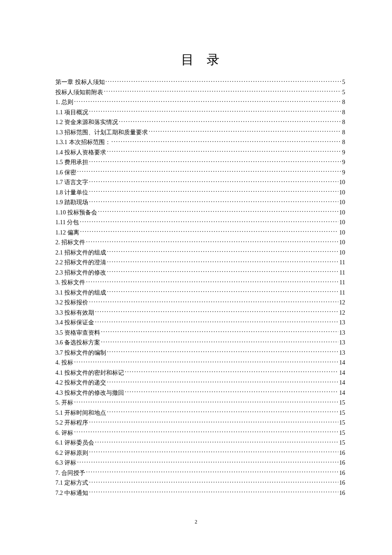  I want to click on toc-entry: 3.6 备选投标方案13, so click(200, 343).